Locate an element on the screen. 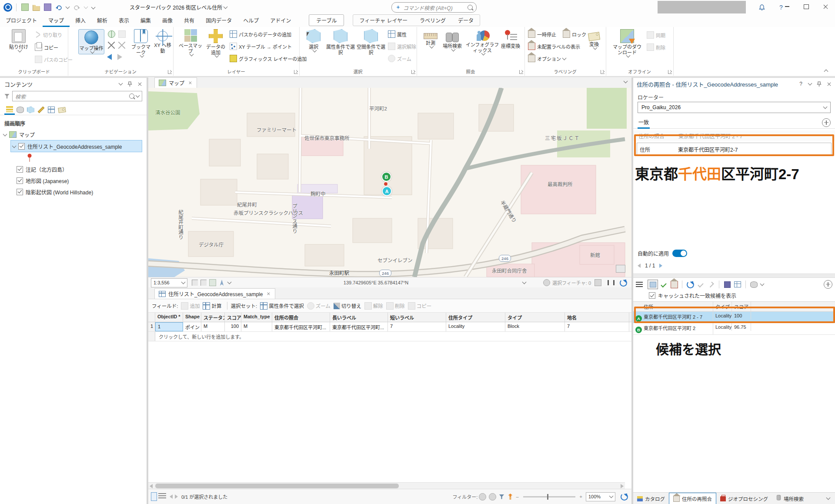  show-unplaced-labels-button: 未配置ラベルの表示 is located at coordinates (554, 46).